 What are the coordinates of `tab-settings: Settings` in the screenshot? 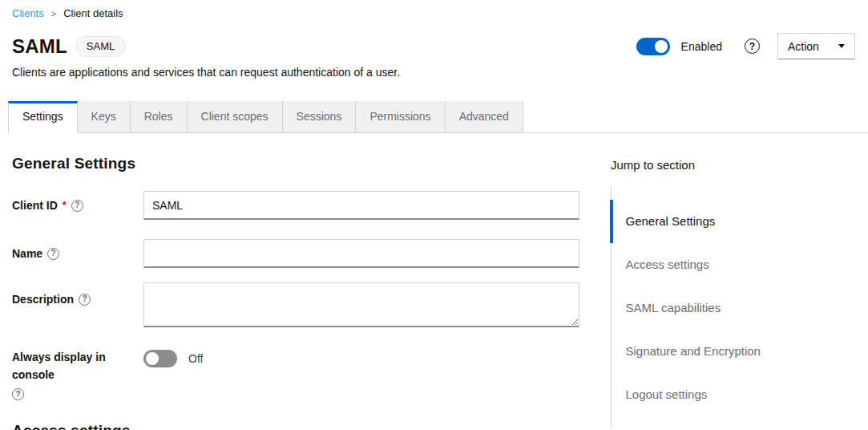 It's located at (43, 117).